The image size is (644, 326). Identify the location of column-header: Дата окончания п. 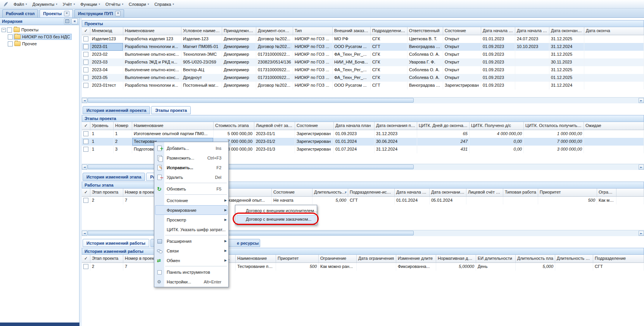
(567, 31).